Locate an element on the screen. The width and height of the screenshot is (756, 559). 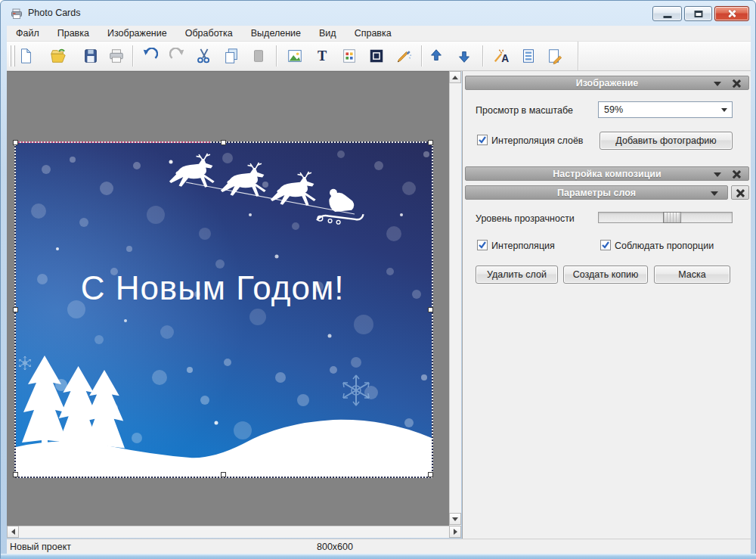
close-icon is located at coordinates (732, 14).